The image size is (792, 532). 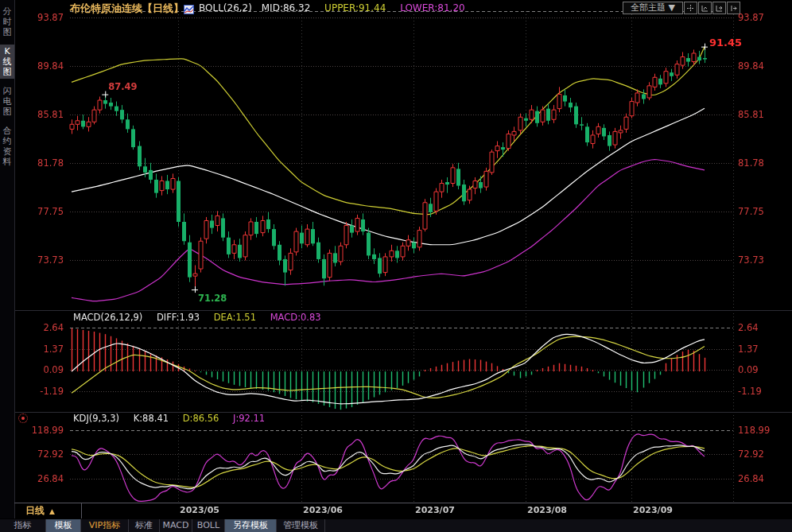 I want to click on toolbar-tab-1: 指标, so click(x=23, y=526).